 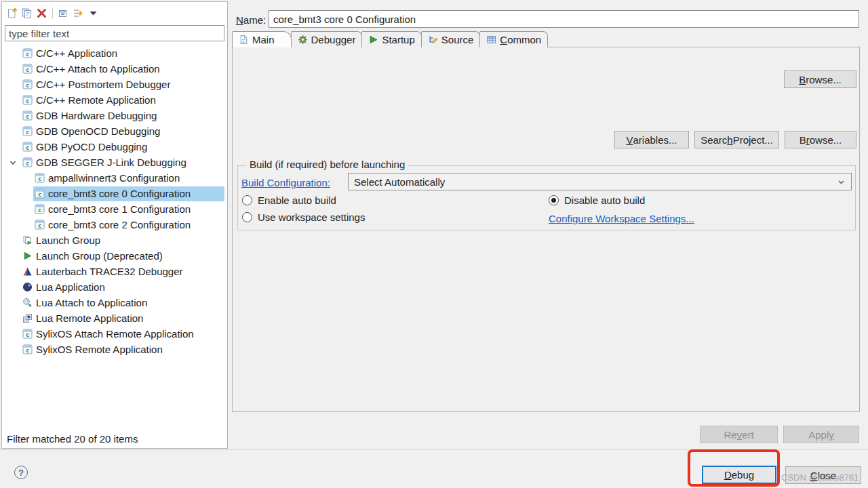 I want to click on startup-play-icon, so click(x=373, y=39).